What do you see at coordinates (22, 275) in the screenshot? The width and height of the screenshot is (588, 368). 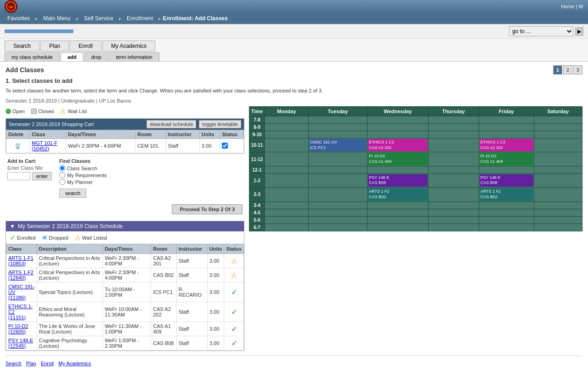 I see `sched-class: ARTS 1-F2(12840)` at bounding box center [22, 275].